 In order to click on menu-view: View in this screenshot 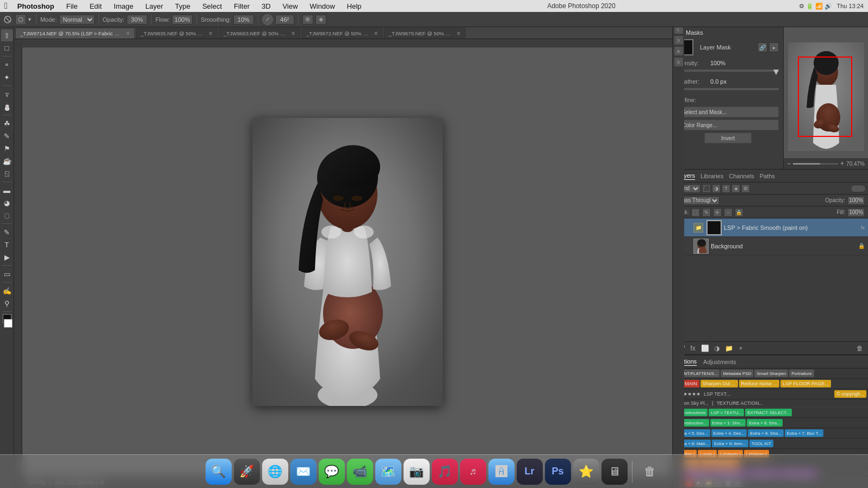, I will do `click(290, 7)`.